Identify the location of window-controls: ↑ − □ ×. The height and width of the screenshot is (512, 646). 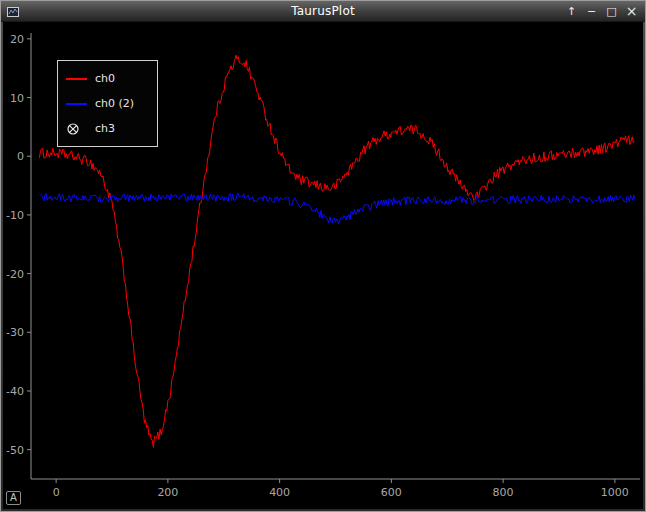
(602, 11).